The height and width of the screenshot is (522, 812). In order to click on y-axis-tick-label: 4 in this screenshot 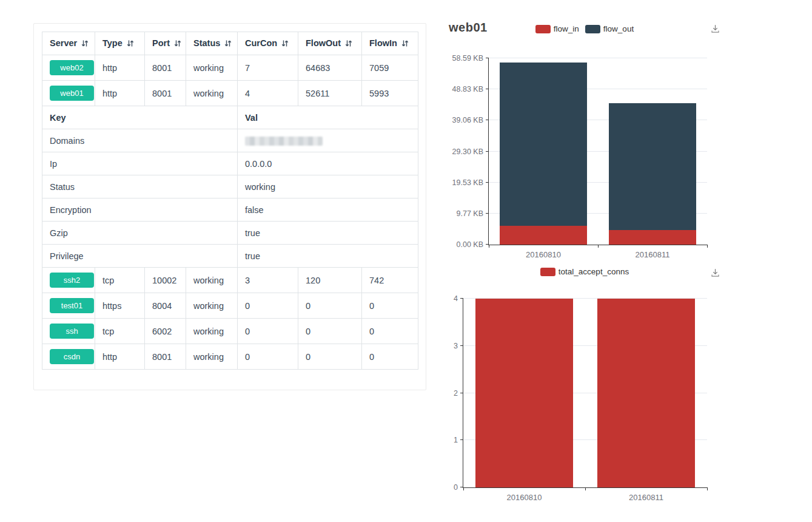, I will do `click(456, 299)`.